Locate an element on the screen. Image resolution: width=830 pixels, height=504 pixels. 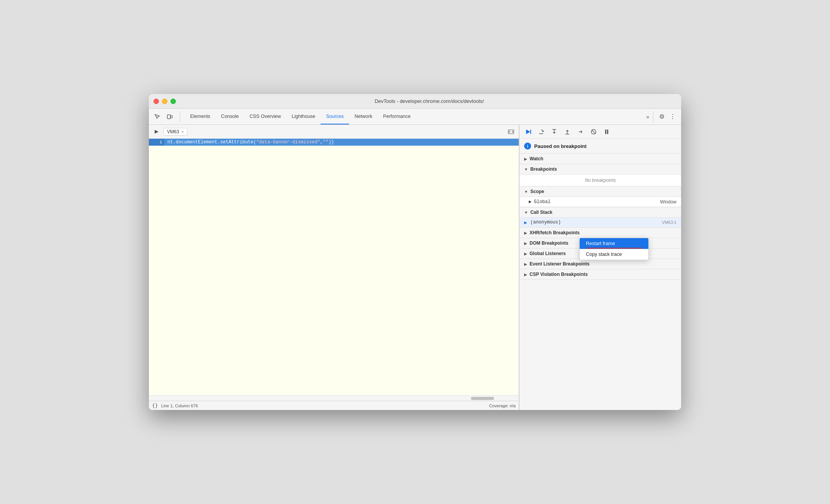
call-stack-section-header: ▼ Call Stack is located at coordinates (600, 213).